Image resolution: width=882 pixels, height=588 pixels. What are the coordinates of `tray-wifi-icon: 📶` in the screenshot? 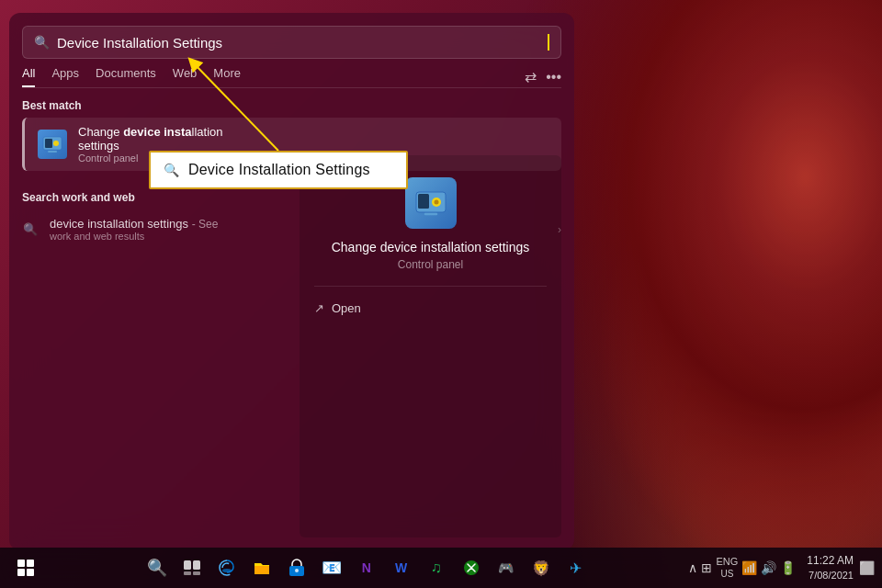 It's located at (750, 568).